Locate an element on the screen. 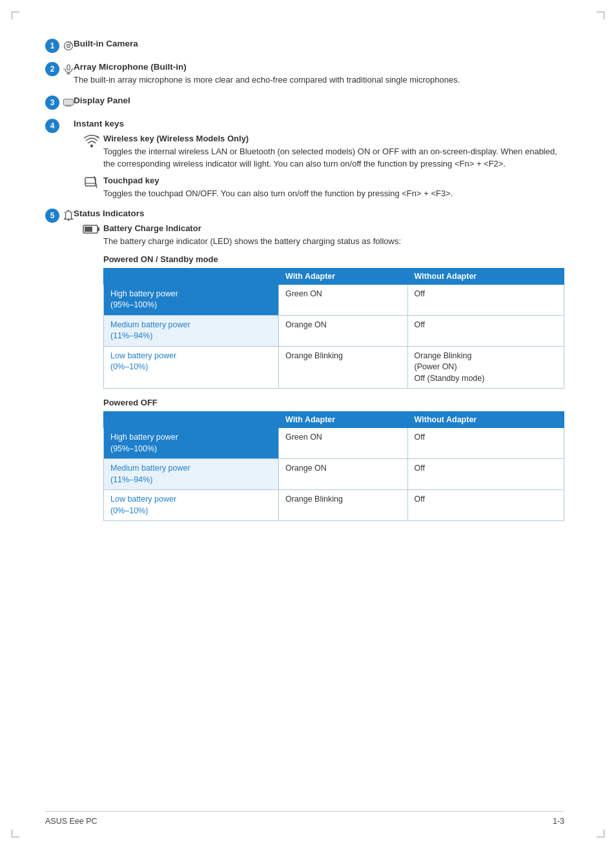 The height and width of the screenshot is (849, 616). item-1-content: Built-in Camera is located at coordinates (319, 44).